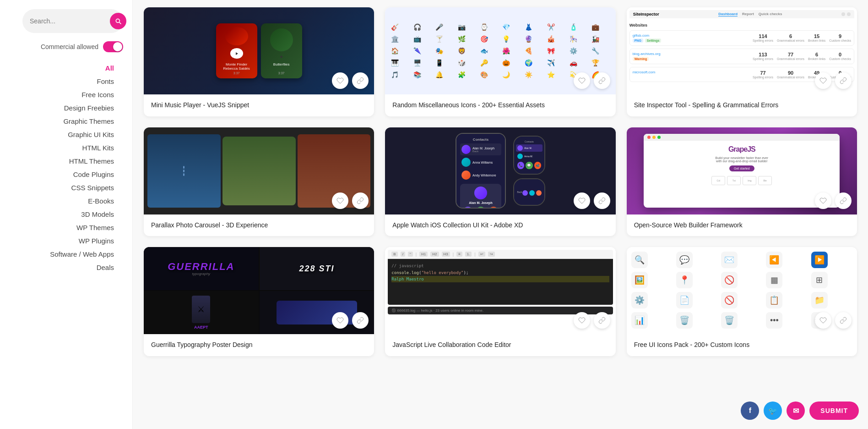  I want to click on icon-cell: 🏆, so click(596, 63).